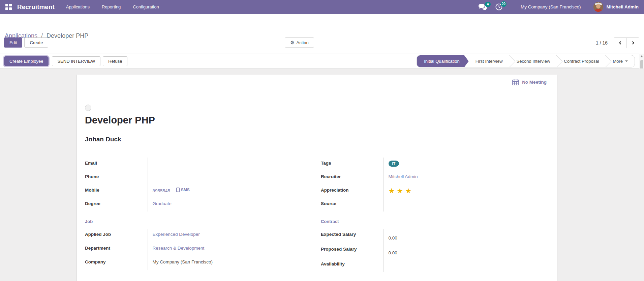 This screenshot has height=281, width=644. Describe the element at coordinates (13, 43) in the screenshot. I see `edit-button: Edit` at that location.